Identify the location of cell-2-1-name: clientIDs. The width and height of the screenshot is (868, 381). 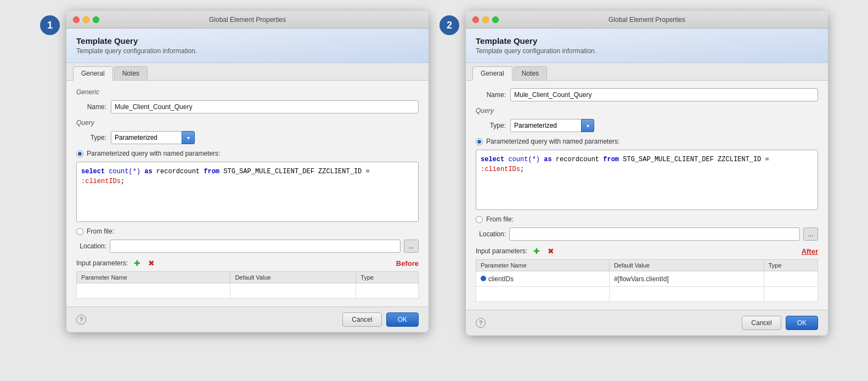
(543, 279).